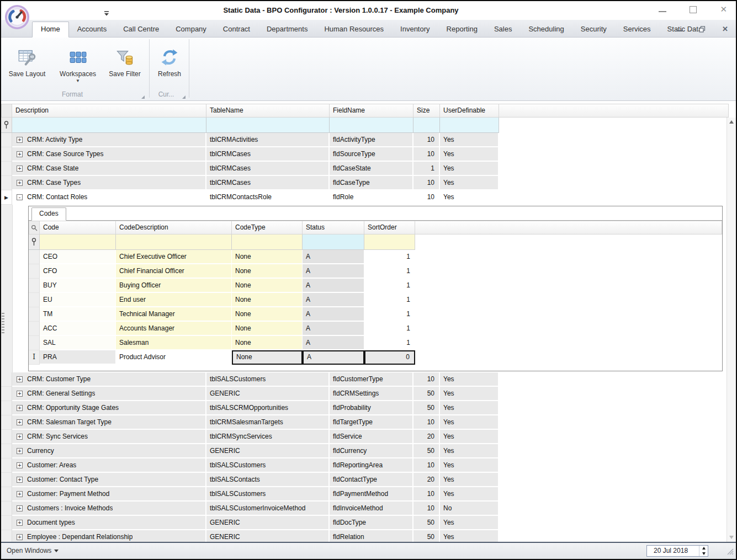  I want to click on maximize-button-icon, so click(693, 10).